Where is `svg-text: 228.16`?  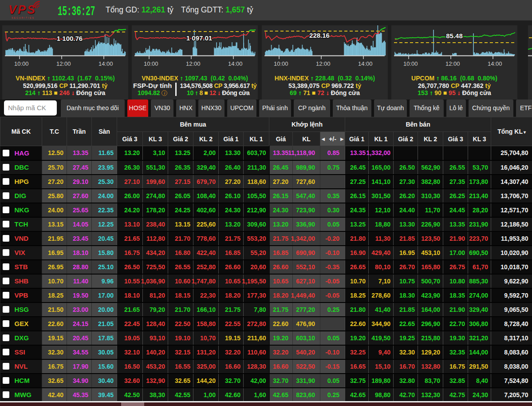
svg-text: 228.16 is located at coordinates (319, 36).